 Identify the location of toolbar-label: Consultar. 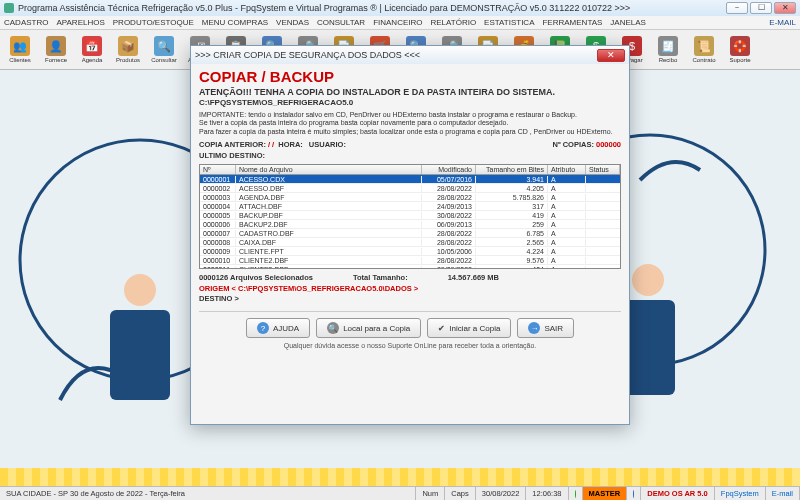
(164, 60).